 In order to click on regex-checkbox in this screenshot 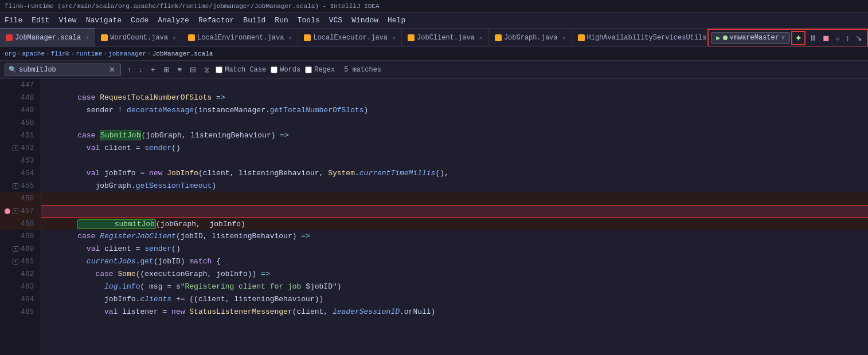, I will do `click(308, 70)`.